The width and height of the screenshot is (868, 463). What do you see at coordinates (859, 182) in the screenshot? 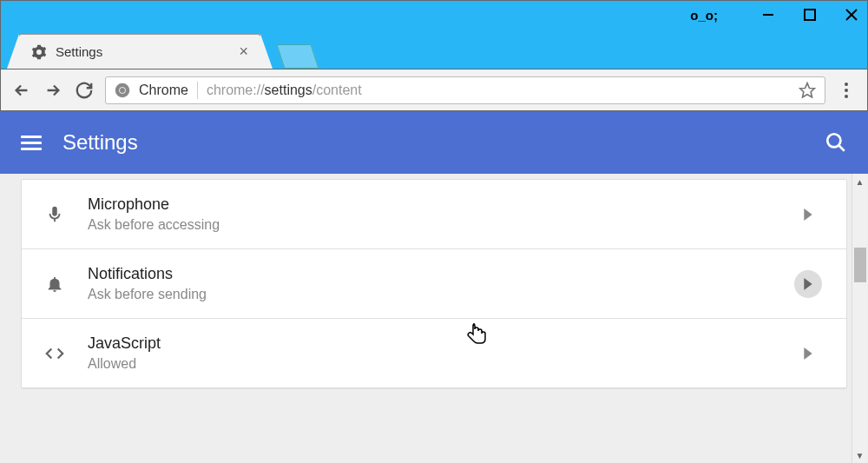
I see `scroll-up-button: ▲` at bounding box center [859, 182].